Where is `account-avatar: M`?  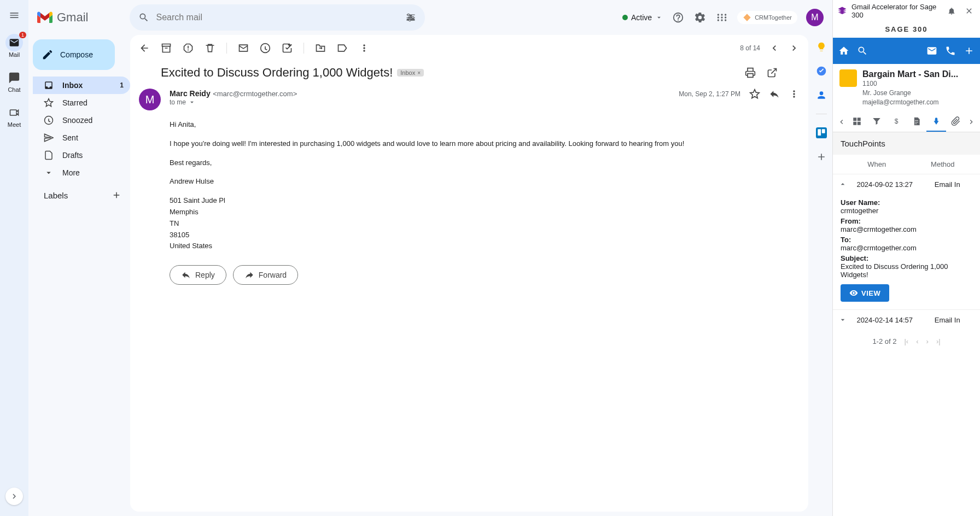
account-avatar: M is located at coordinates (815, 17).